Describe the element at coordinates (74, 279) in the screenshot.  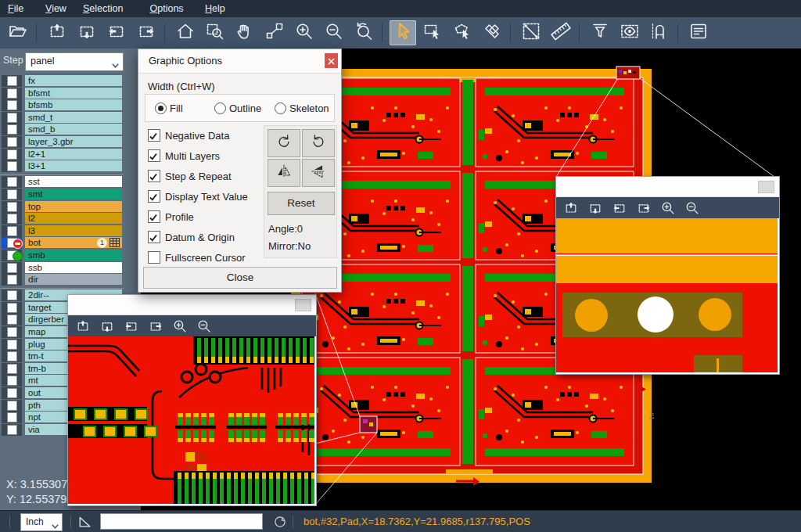
I see `layer-row-dir: dir` at that location.